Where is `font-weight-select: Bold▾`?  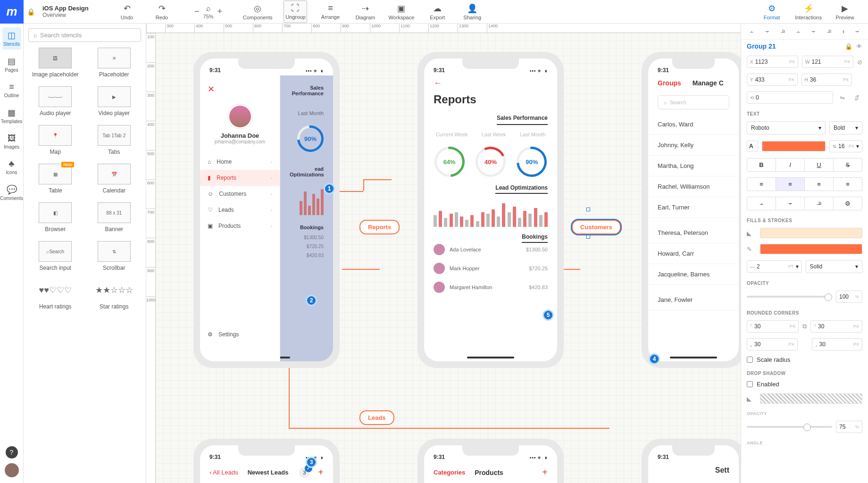 font-weight-select: Bold▾ is located at coordinates (846, 128).